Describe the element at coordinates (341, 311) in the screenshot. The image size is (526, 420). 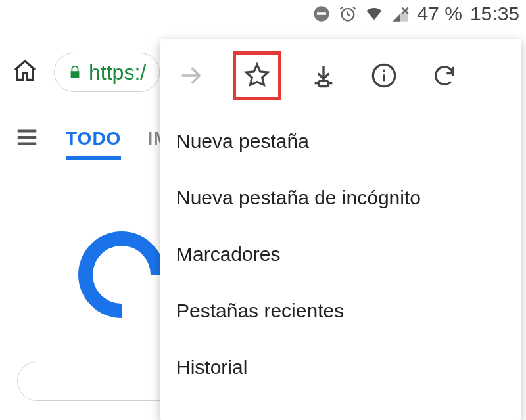
I see `menu-item-recent-tabs: Pestañas recientes` at that location.